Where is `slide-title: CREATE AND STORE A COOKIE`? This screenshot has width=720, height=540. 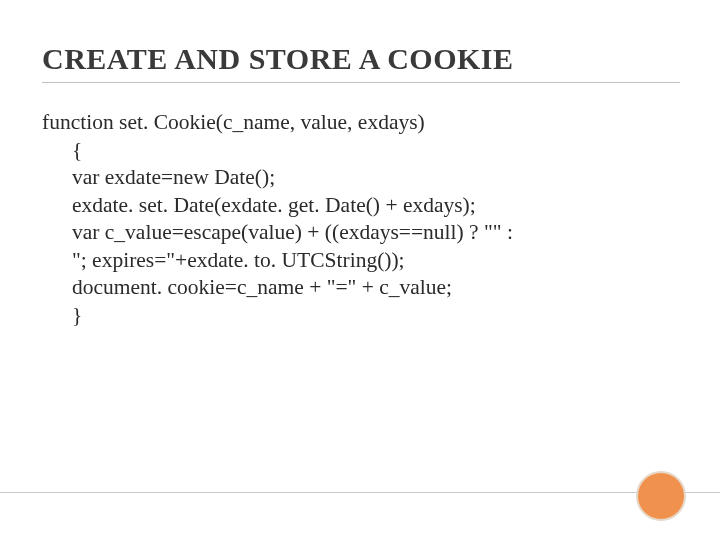 slide-title: CREATE AND STORE A COOKIE is located at coordinates (361, 59).